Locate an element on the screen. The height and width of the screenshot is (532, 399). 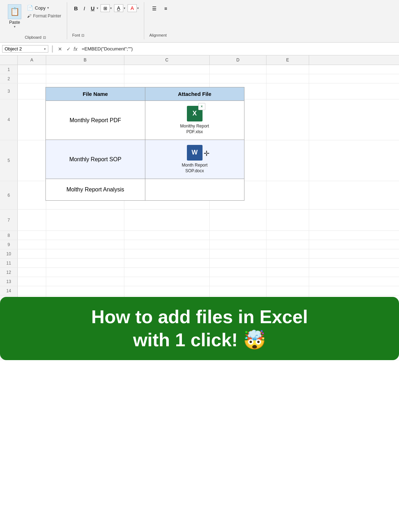
cell-d7 is located at coordinates (238, 220).